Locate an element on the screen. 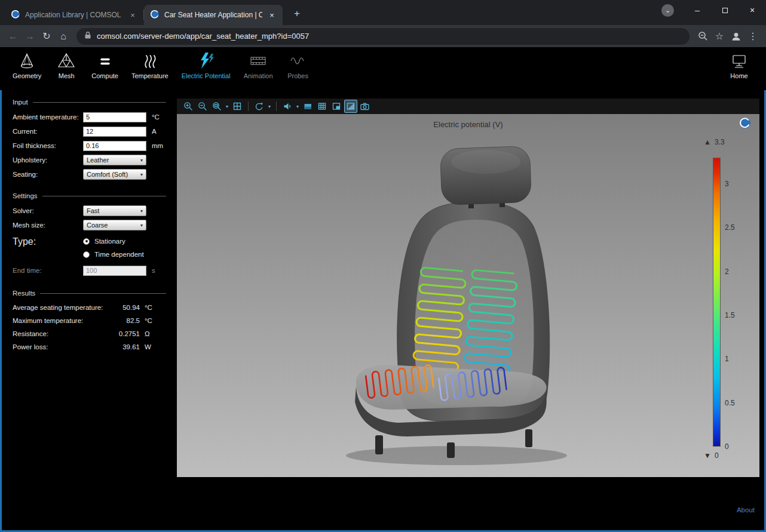  current-input is located at coordinates (115, 131).